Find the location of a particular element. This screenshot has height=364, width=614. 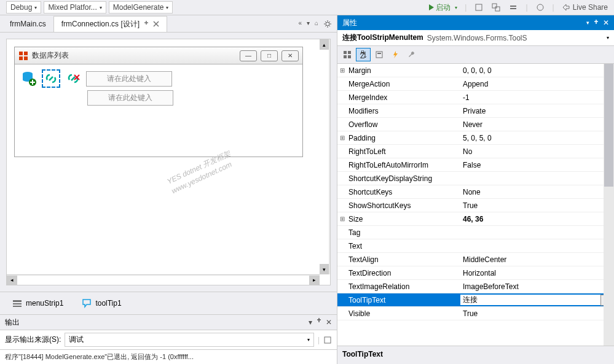

maximize-button: □ is located at coordinates (269, 56).